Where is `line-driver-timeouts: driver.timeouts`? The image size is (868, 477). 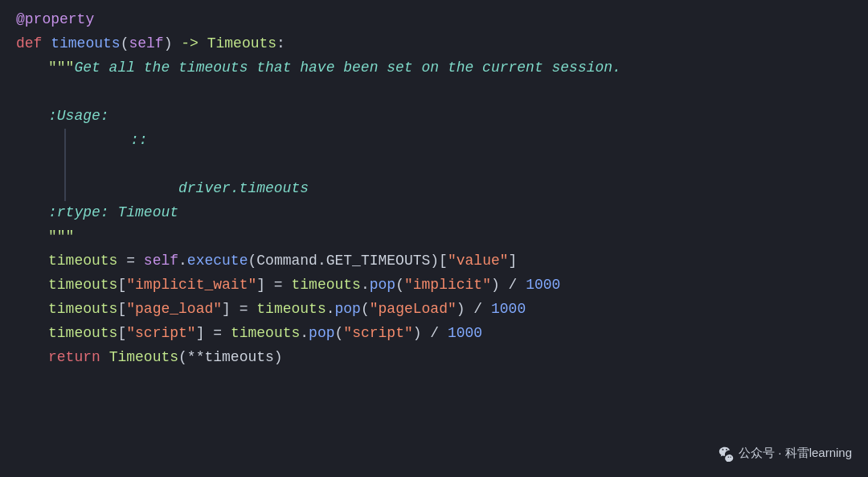
line-driver-timeouts: driver.timeouts is located at coordinates (459, 189).